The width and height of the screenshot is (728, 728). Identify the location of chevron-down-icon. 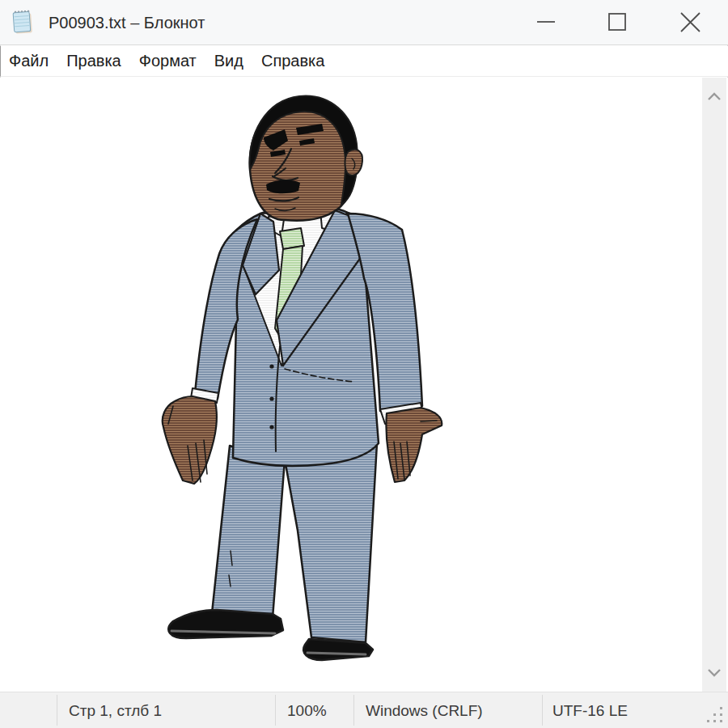
(714, 673).